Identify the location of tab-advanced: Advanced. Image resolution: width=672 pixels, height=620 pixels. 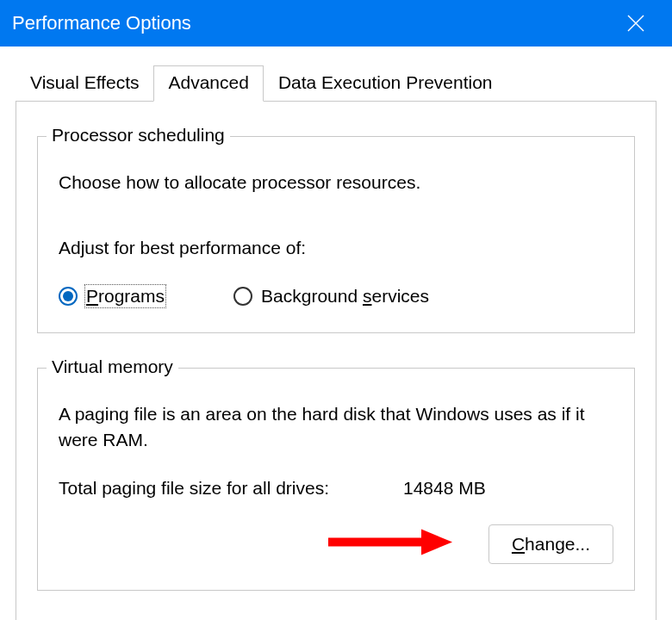
(208, 84).